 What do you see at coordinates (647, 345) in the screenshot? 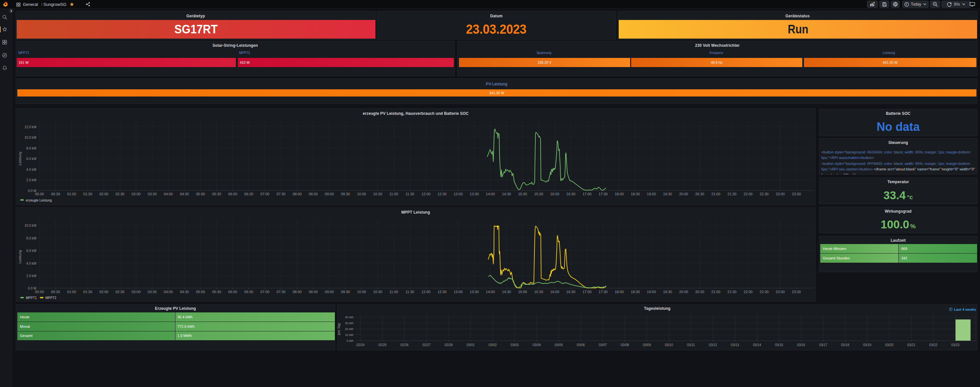
I see `svg-text: 03/09` at bounding box center [647, 345].